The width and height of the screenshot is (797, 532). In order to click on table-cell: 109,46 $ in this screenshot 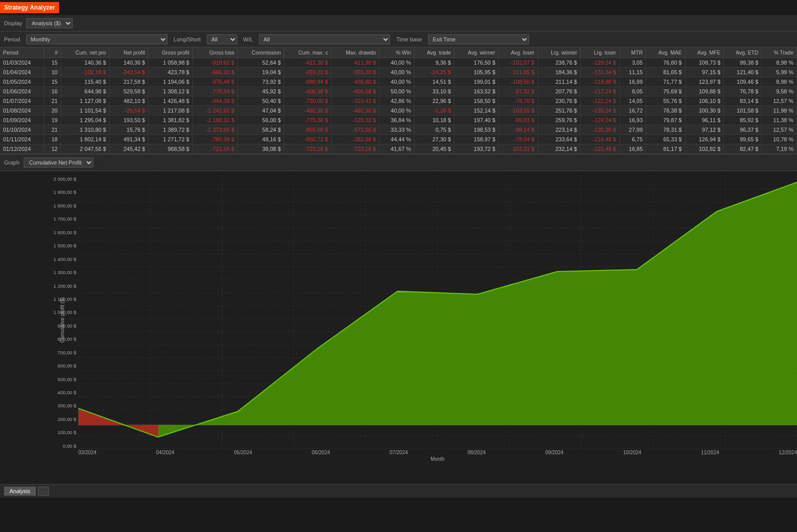, I will do `click(743, 82)`.